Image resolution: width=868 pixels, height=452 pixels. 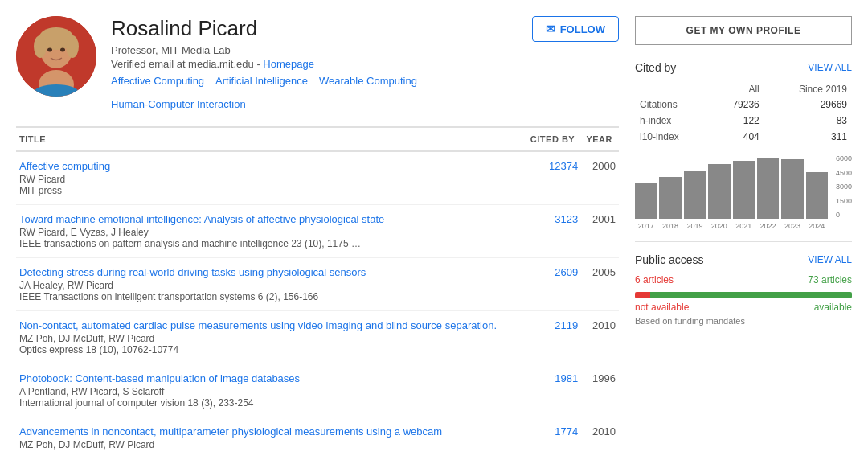 What do you see at coordinates (289, 64) in the screenshot?
I see `homepage-link: Homepage` at bounding box center [289, 64].